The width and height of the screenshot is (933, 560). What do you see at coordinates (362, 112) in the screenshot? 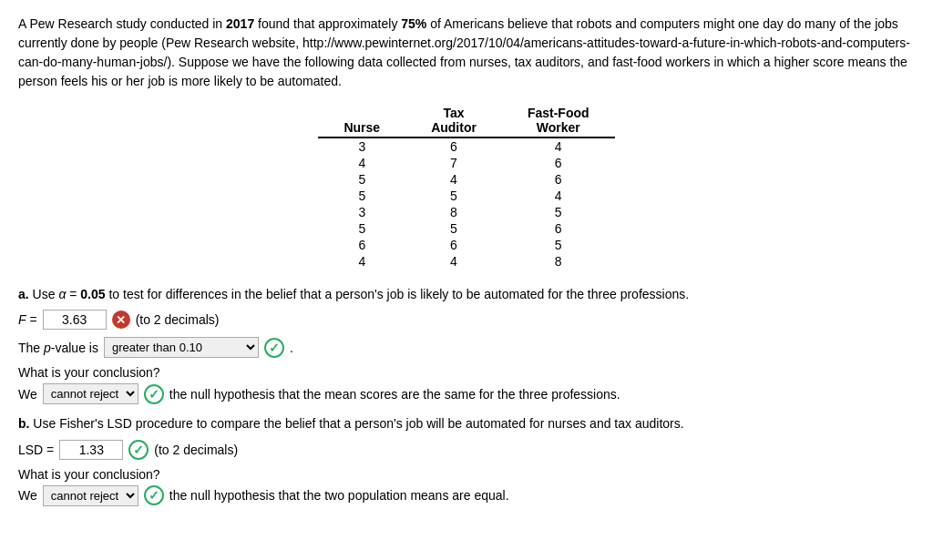
I see `col-header-nurse-top` at bounding box center [362, 112].